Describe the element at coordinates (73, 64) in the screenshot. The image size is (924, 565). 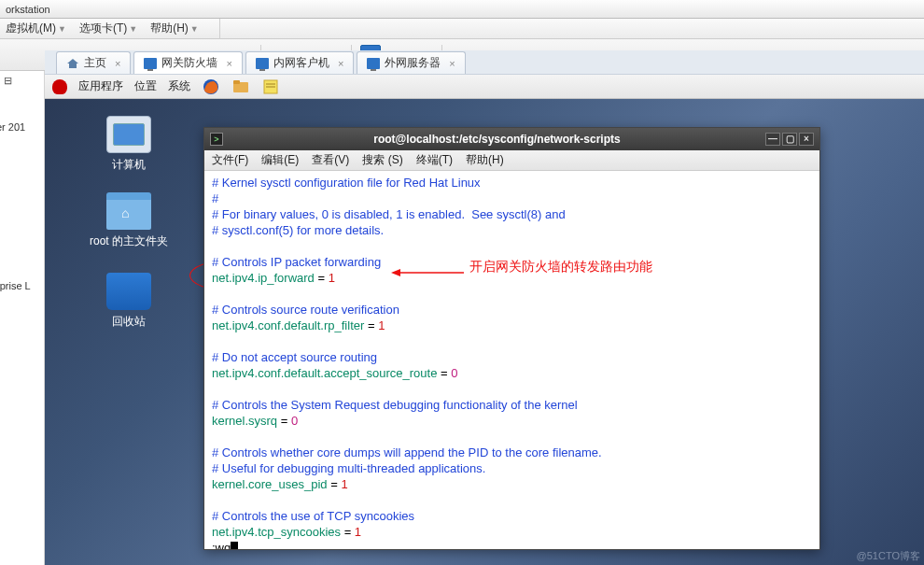
I see `home-icon` at that location.